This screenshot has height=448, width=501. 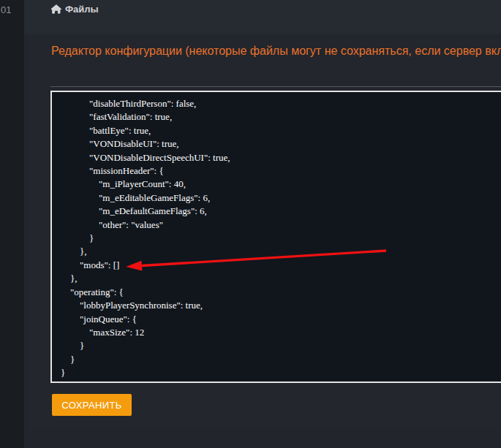 What do you see at coordinates (12, 224) in the screenshot?
I see `left-sidebar: 01` at bounding box center [12, 224].